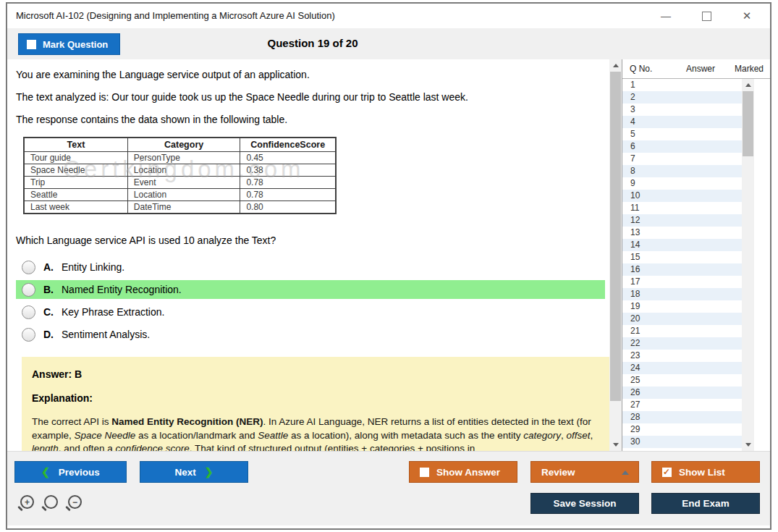  I want to click on window-title: Microsoft AI-102 (Designing and Implemen…, so click(175, 16).